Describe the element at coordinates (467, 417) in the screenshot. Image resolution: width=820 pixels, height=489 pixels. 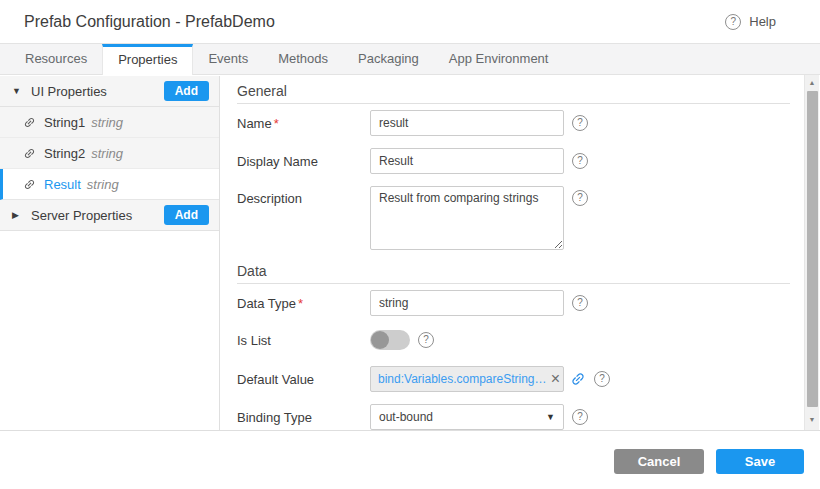
I see `binding-type-select: out-bound ▼` at that location.